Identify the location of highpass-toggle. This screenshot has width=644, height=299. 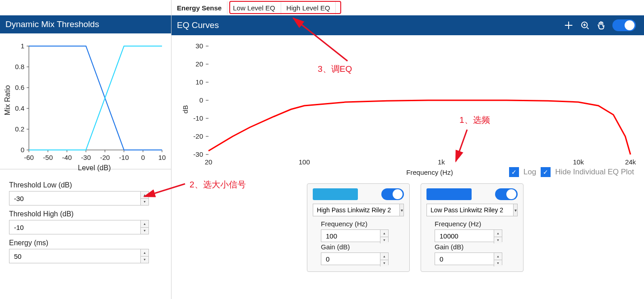
(393, 194).